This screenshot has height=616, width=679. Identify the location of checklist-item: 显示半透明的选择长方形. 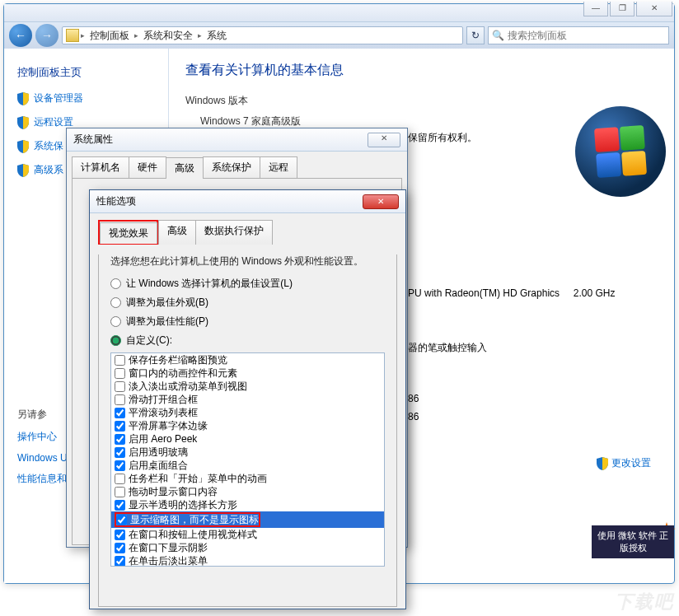
(247, 505).